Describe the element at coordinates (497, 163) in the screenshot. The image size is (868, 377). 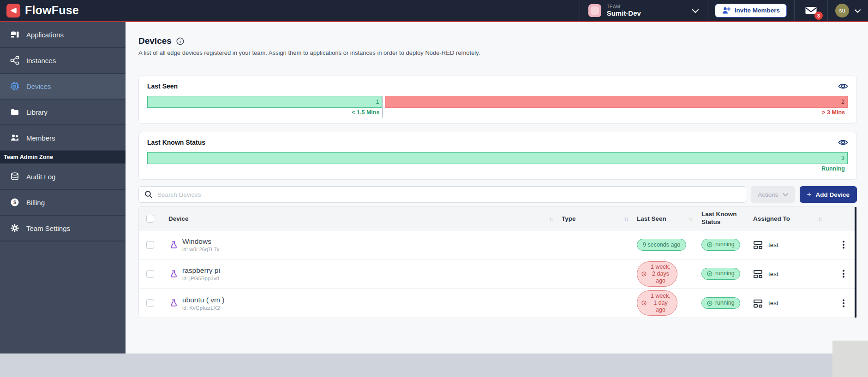
I see `status-segment-running: 3 Running` at that location.